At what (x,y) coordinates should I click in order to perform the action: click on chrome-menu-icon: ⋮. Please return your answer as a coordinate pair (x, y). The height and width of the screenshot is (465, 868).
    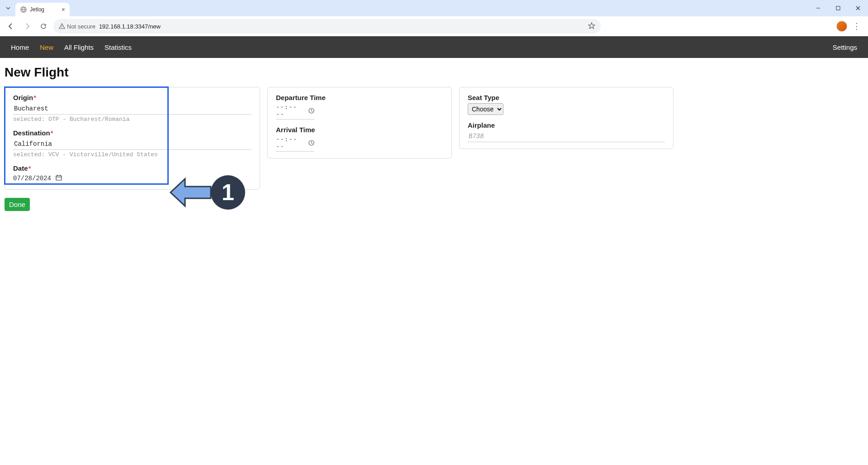
    Looking at the image, I should click on (857, 26).